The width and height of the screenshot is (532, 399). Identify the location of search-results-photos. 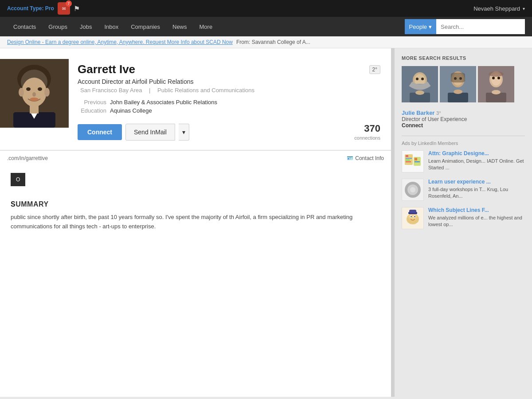
(463, 84).